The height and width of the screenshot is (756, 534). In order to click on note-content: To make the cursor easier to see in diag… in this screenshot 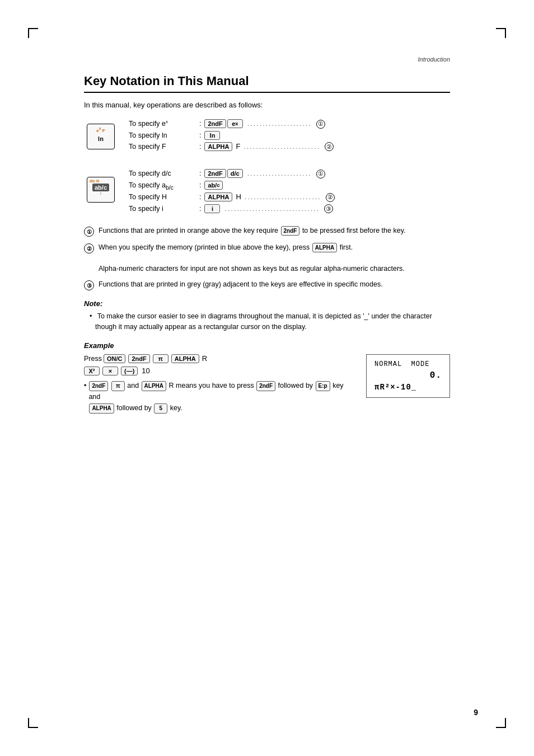, I will do `click(267, 322)`.